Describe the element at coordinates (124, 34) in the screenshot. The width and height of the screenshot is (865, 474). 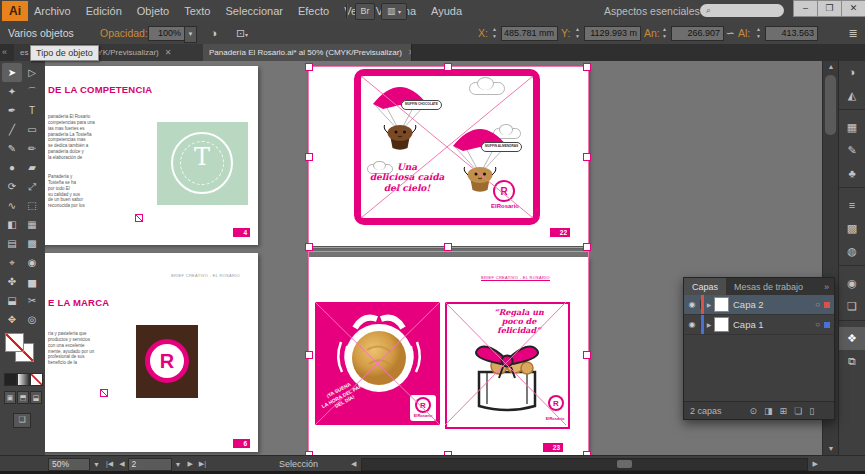
I see `opacity-link: Opacidad:` at that location.